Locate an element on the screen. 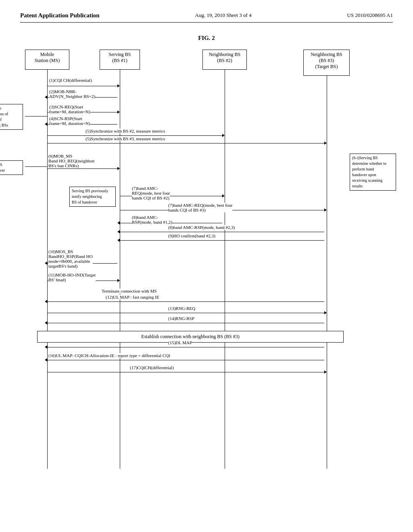 The height and width of the screenshot is (532, 413). patent-title: Patent Application Publication is located at coordinates (60, 15).